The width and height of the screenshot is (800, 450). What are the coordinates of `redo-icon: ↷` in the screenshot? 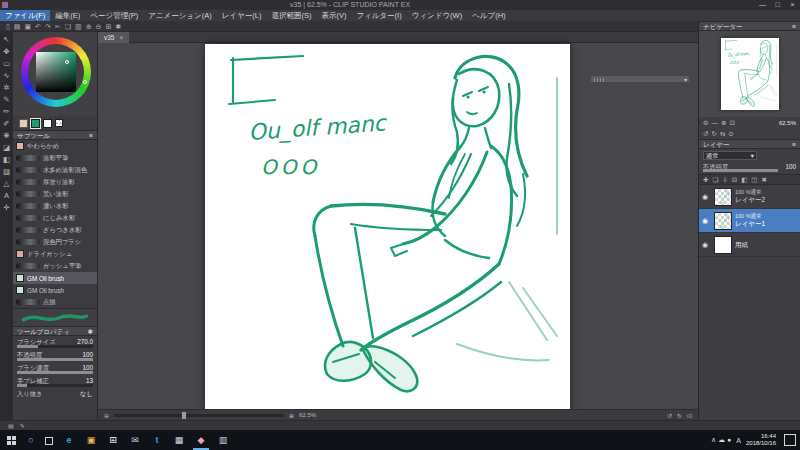 It's located at (48, 26).